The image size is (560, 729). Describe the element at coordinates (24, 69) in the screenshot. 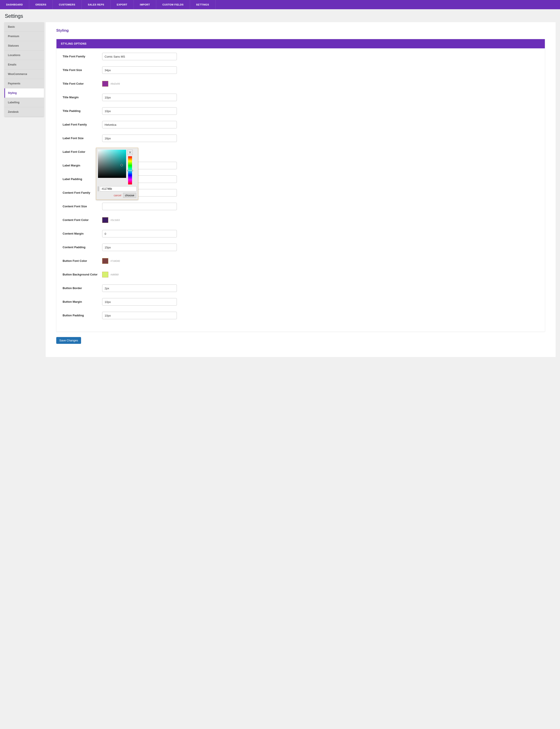

I see `settings-sidebar: BasicPremiumStatusesLocationsEmailsWooCo…` at that location.